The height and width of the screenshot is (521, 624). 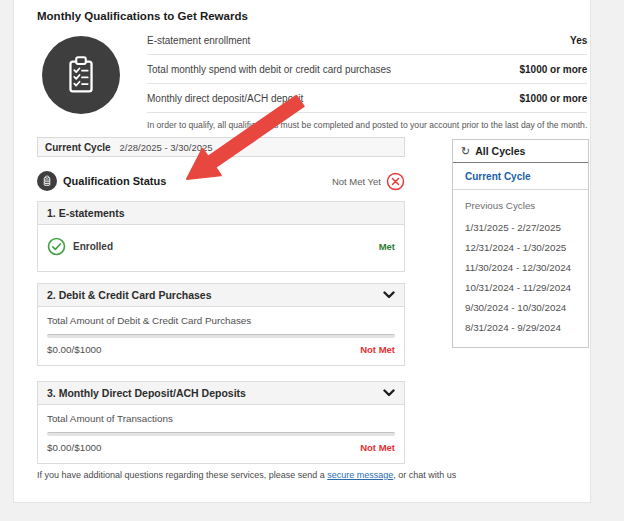 I want to click on qualification-row: E-statement enrollment Yes, so click(x=367, y=40).